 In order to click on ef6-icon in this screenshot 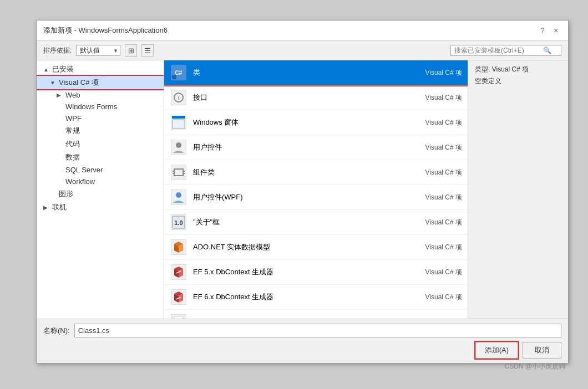, I will do `click(179, 297)`.